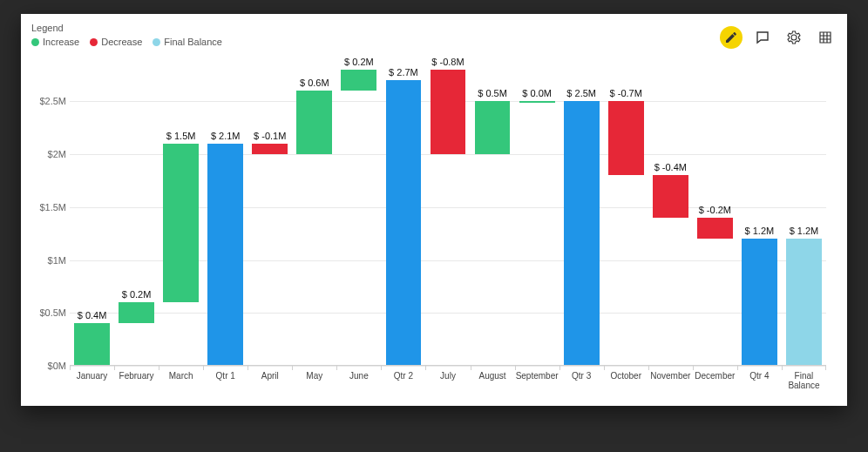 The height and width of the screenshot is (452, 868). Describe the element at coordinates (49, 260) in the screenshot. I see `y-tick-label: $1M` at that location.